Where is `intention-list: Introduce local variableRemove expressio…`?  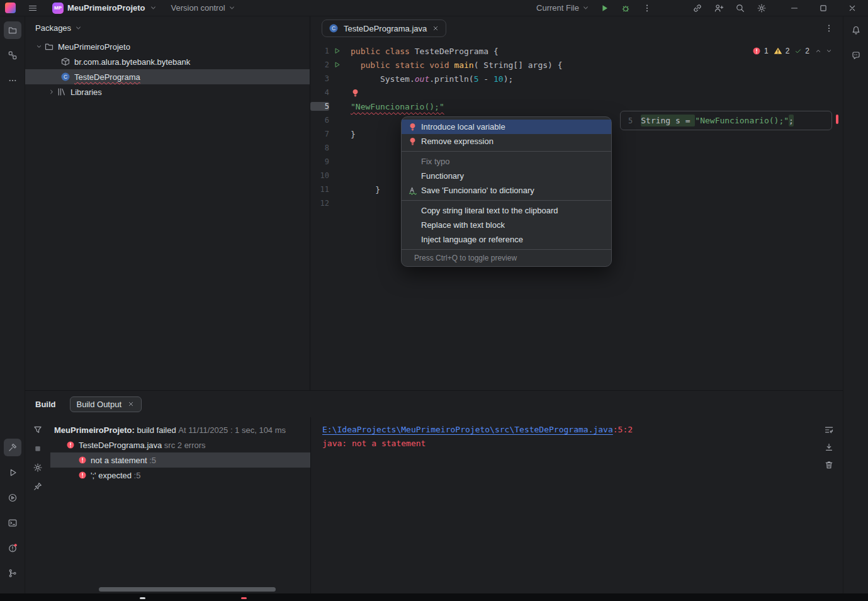
intention-list: Introduce local variableRemove expressio… is located at coordinates (506, 183).